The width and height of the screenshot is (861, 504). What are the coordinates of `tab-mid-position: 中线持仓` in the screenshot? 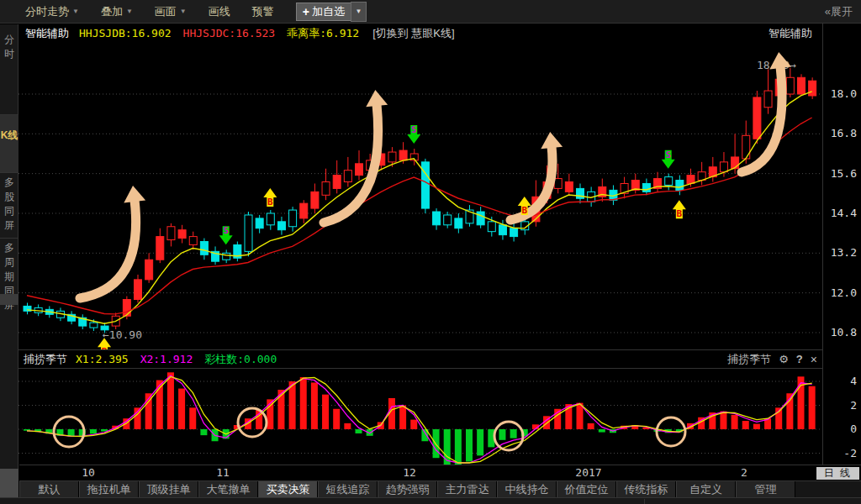 It's located at (526, 489).